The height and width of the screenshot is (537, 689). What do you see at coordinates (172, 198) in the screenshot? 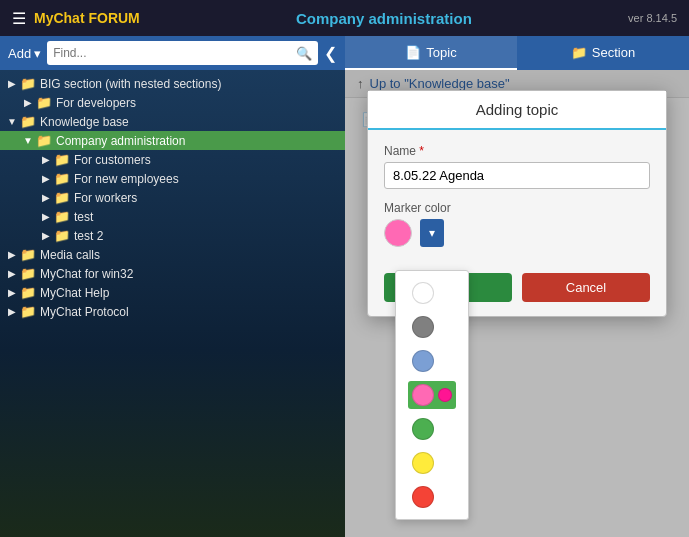
I see `sidebar-item-for-workers: ▶ 📁 For workers` at bounding box center [172, 198].